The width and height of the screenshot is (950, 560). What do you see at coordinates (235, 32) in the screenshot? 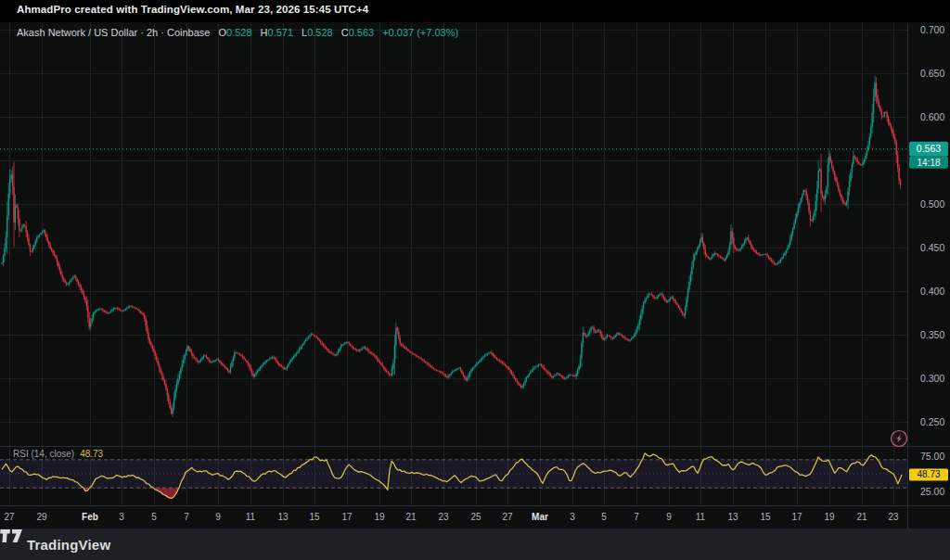
I see `ohlc-open: O0.528` at bounding box center [235, 32].